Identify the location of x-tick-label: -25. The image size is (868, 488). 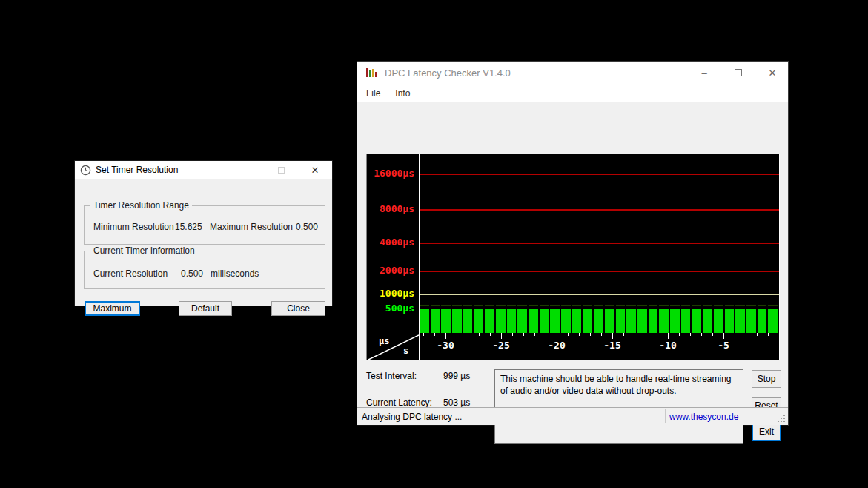
(501, 346).